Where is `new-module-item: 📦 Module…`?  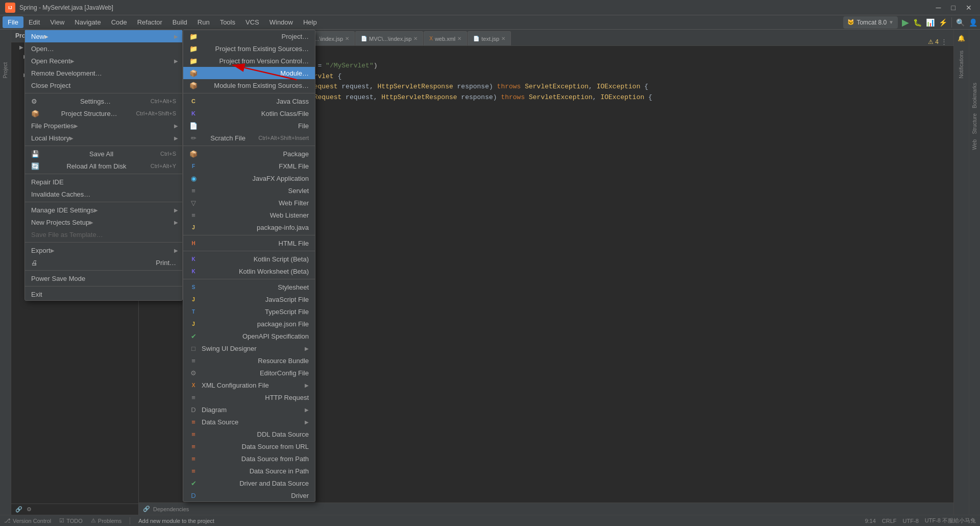
new-module-item: 📦 Module… is located at coordinates (249, 73).